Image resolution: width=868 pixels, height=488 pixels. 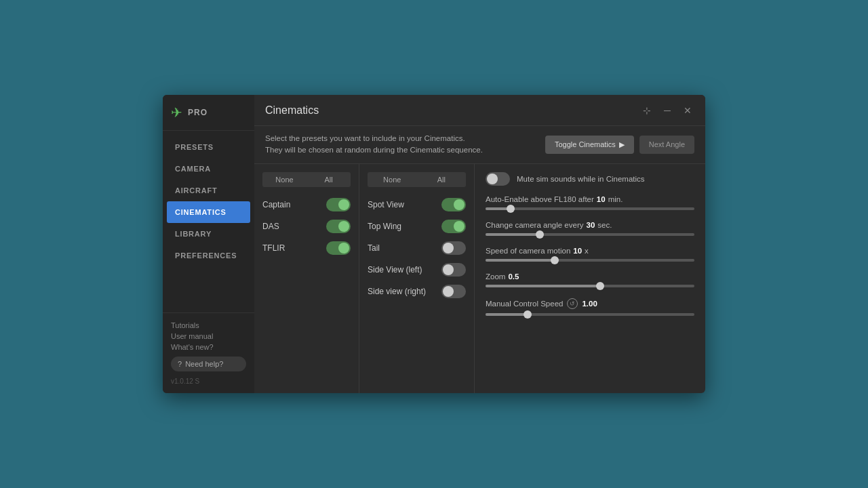 I want to click on tutorials-link: Tutorials, so click(x=209, y=325).